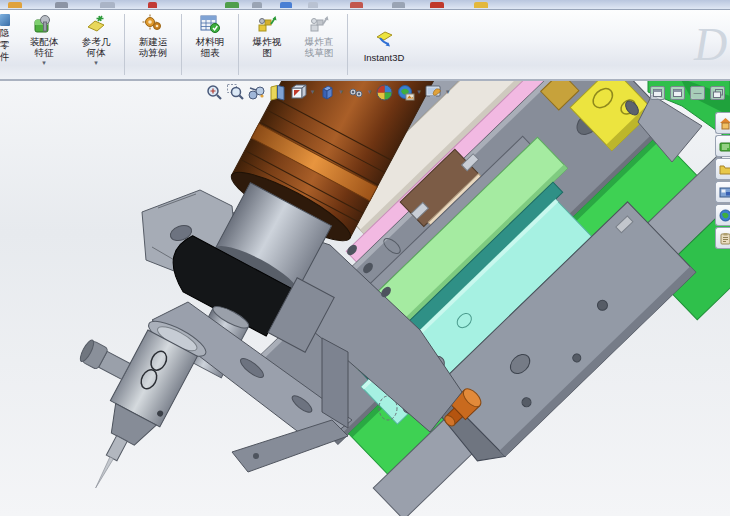  What do you see at coordinates (319, 24) in the screenshot?
I see `explode-line-sketch-icon` at bounding box center [319, 24].